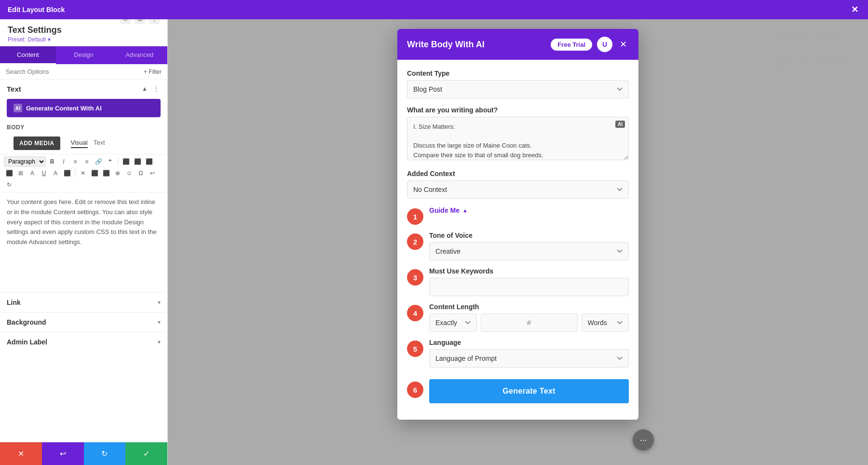  Describe the element at coordinates (529, 389) in the screenshot. I see `step-6-content: Generate Text` at that location.